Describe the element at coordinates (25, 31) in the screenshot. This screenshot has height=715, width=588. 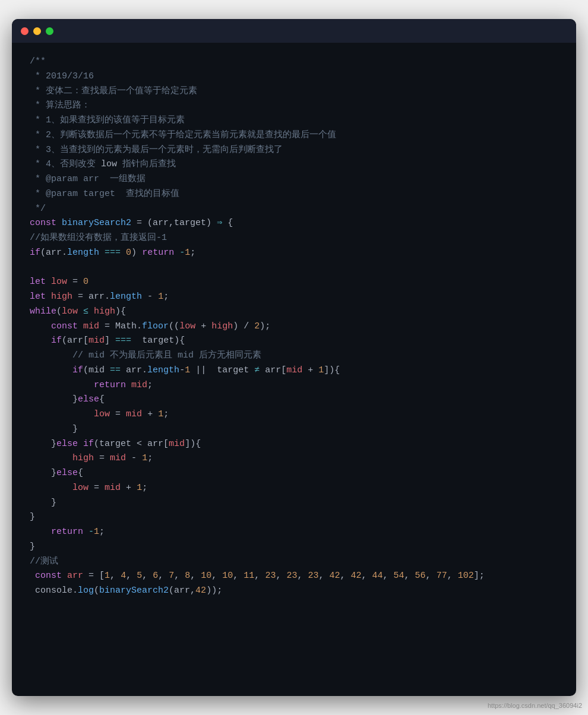
I see `close-button` at that location.